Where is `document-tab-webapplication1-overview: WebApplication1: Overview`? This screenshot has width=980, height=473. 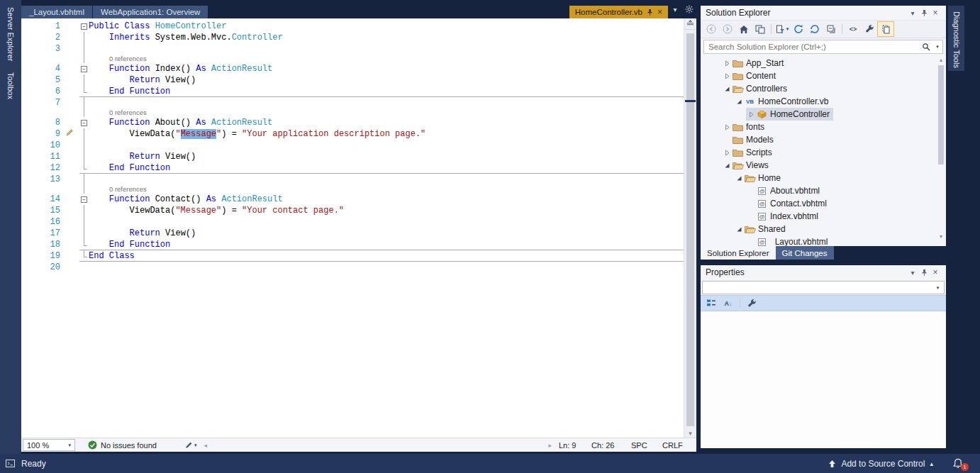 document-tab-webapplication1-overview: WebApplication1: Overview is located at coordinates (150, 12).